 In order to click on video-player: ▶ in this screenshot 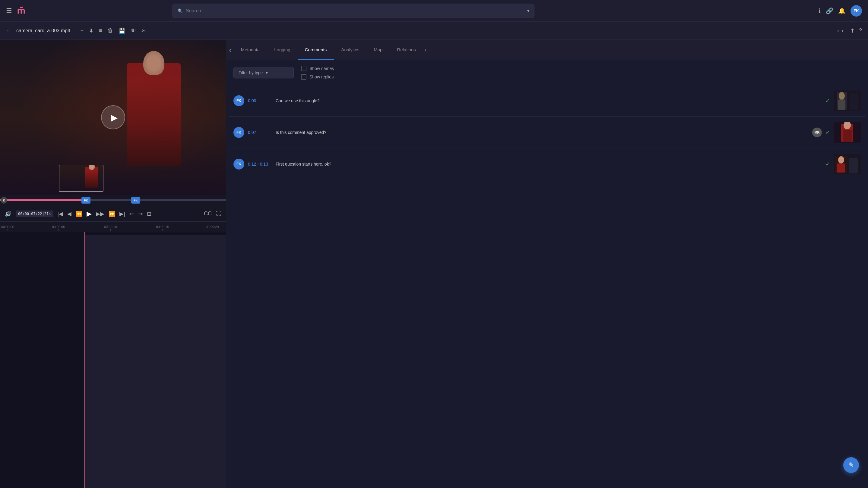, I will do `click(113, 117)`.